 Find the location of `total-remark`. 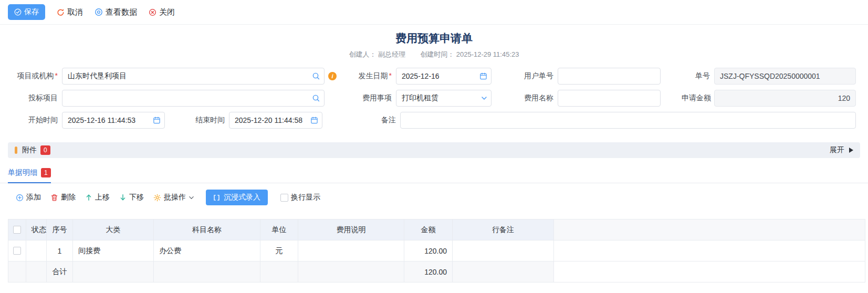

total-remark is located at coordinates (503, 272).